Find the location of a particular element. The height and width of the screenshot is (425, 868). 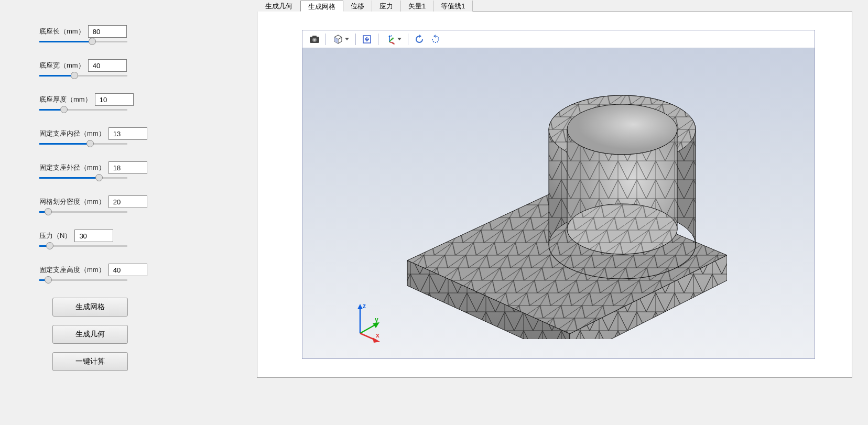

param-row: 底座宽（mm） is located at coordinates (137, 66).